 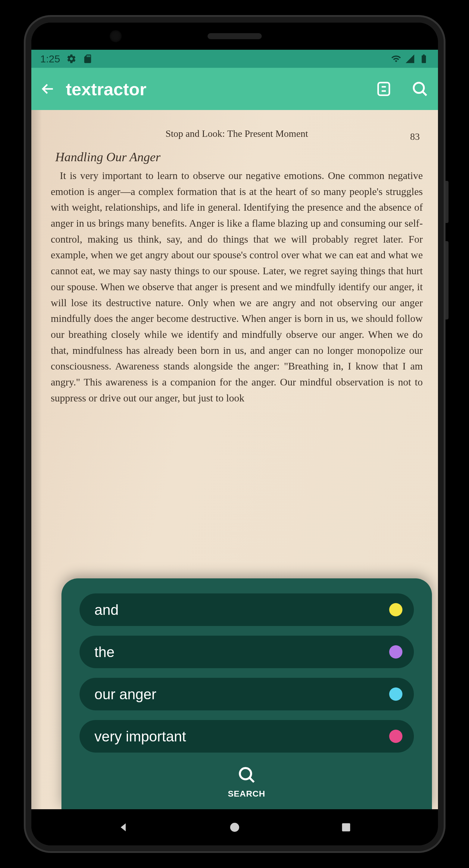 I want to click on notch, so click(x=235, y=36).